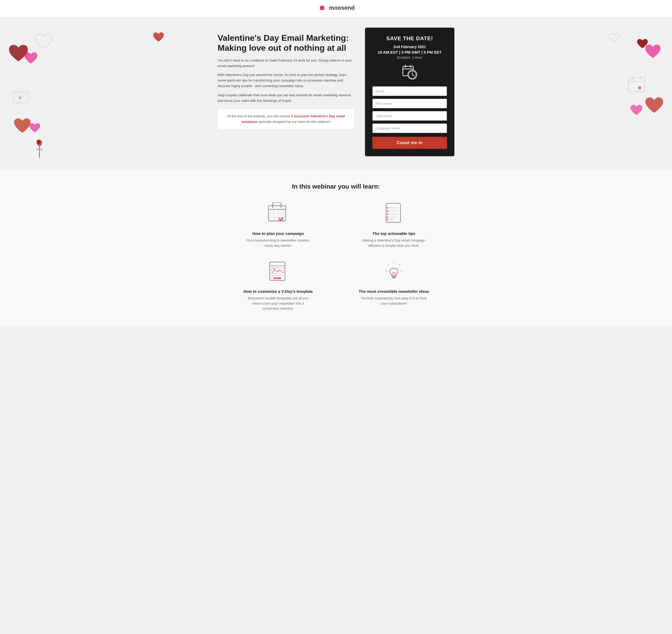 The image size is (672, 634). What do you see at coordinates (278, 291) in the screenshot?
I see `learn-item-customize-template-title: How to customize a V-Day's template` at bounding box center [278, 291].